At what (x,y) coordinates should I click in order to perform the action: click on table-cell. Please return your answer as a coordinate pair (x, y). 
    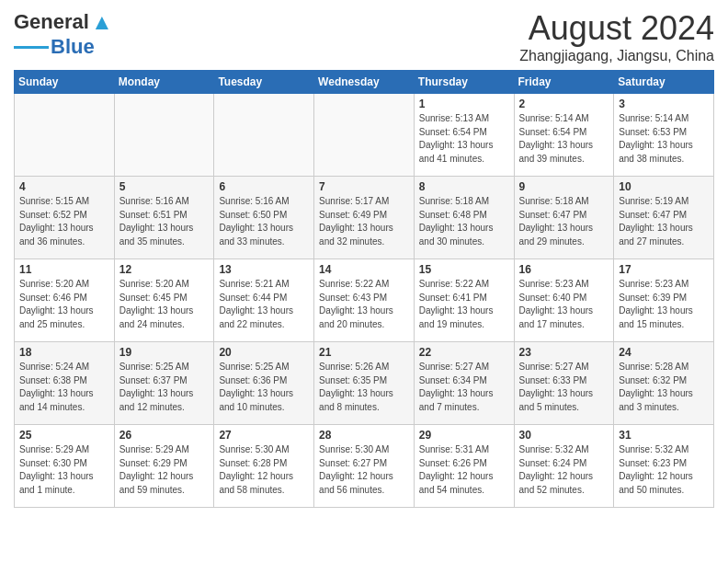
    Looking at the image, I should click on (164, 135).